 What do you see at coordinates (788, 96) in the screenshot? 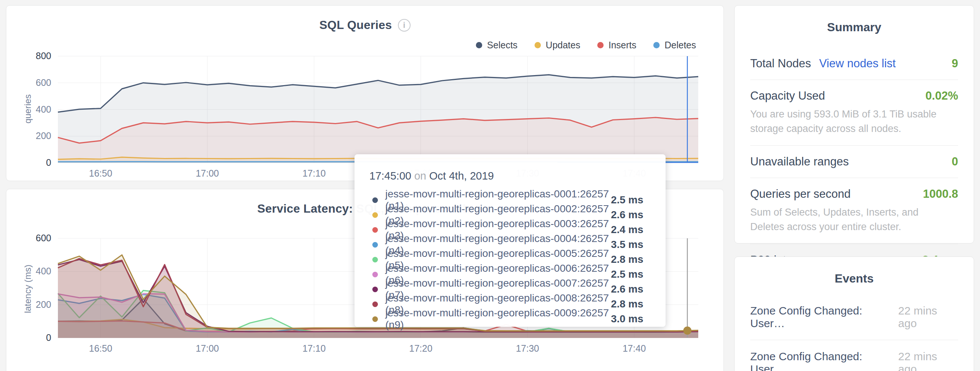
I see `row-label: Capacity Used` at bounding box center [788, 96].